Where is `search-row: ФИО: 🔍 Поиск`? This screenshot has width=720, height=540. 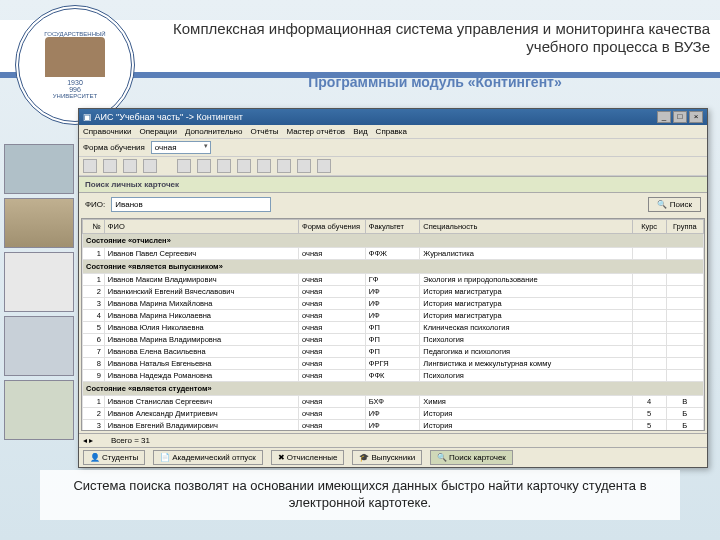
search-row: ФИО: 🔍 Поиск is located at coordinates (393, 204).